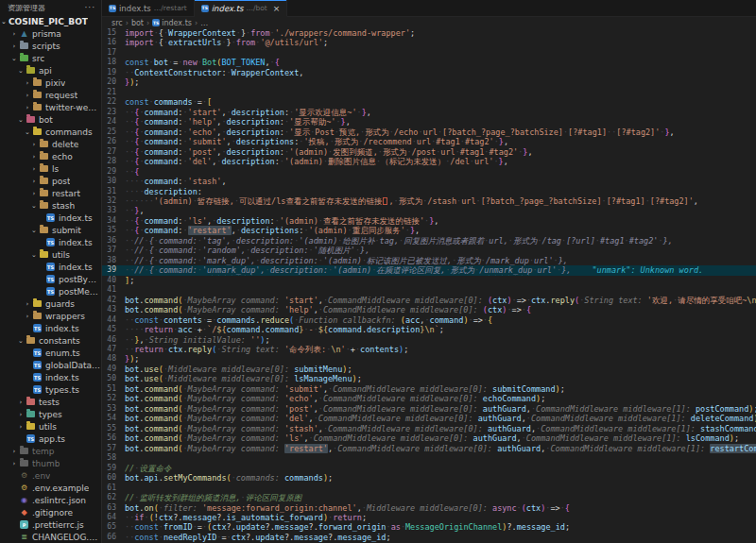 This screenshot has width=756, height=543. I want to click on tree-item-twitter-web-api: ›twitter-web-api, so click(51, 108).